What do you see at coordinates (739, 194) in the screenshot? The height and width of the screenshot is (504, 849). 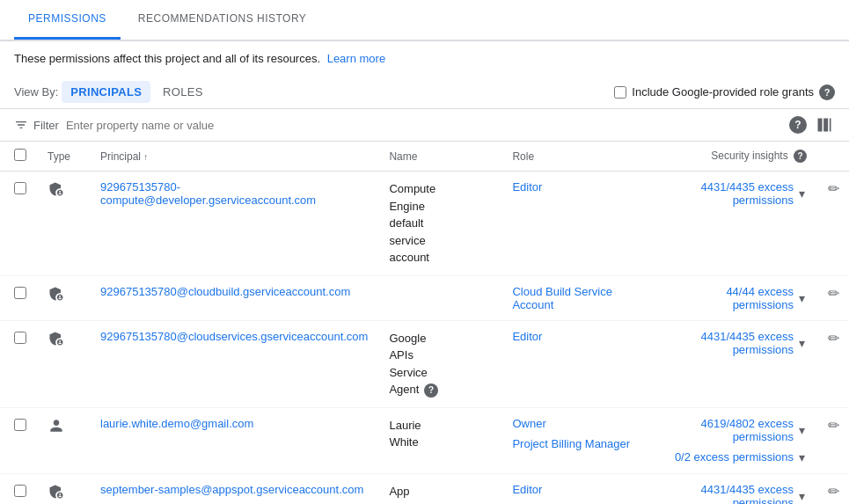 I see `row1-security-row: 4431/4435 excess permissions ▾` at bounding box center [739, 194].